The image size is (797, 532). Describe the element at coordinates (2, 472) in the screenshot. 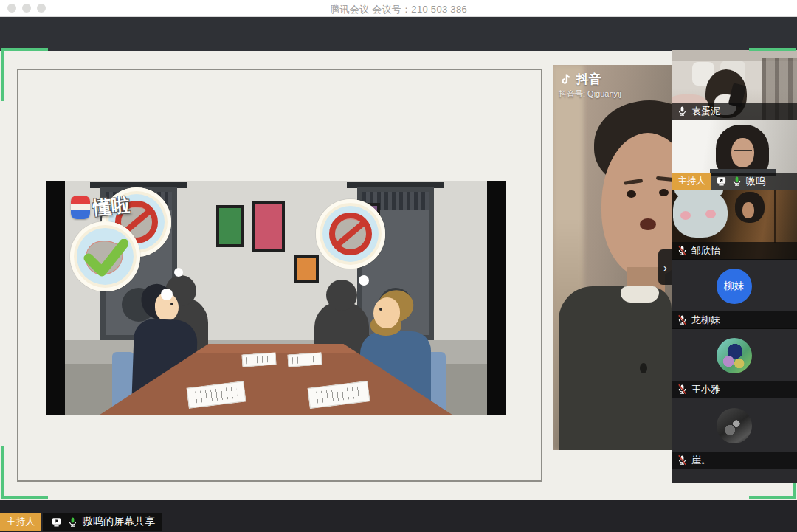

I see `share-border-bottom-left-v` at that location.